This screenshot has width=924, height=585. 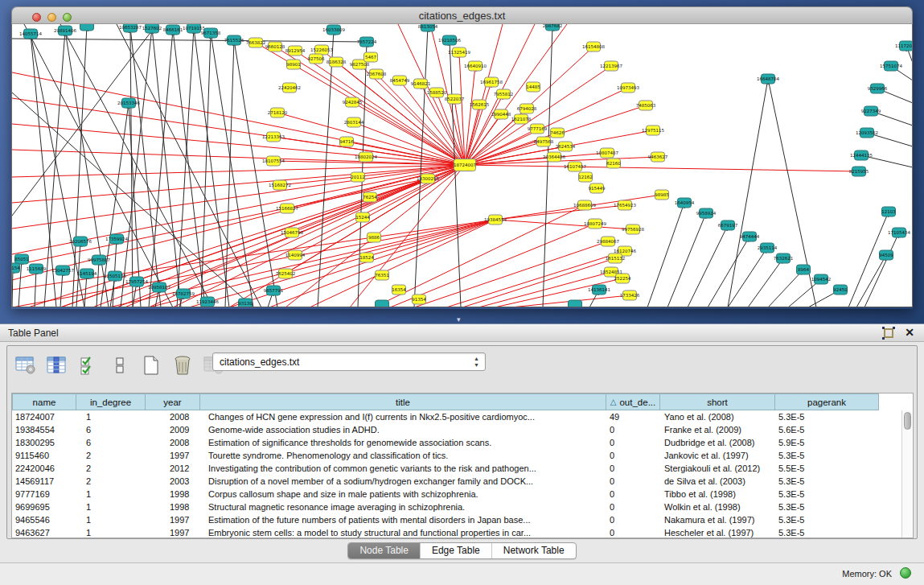 I want to click on tab-node-table: Node Table, so click(x=384, y=550).